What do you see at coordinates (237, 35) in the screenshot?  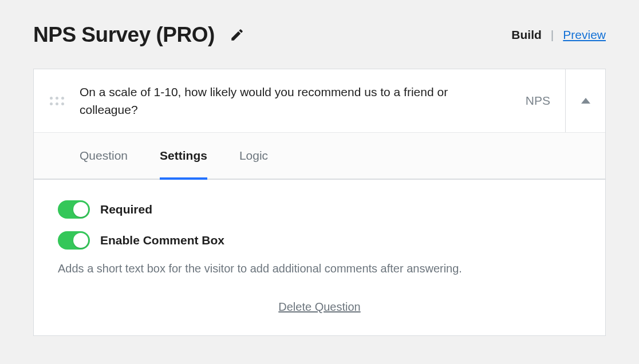 I see `edit-title-icon` at bounding box center [237, 35].